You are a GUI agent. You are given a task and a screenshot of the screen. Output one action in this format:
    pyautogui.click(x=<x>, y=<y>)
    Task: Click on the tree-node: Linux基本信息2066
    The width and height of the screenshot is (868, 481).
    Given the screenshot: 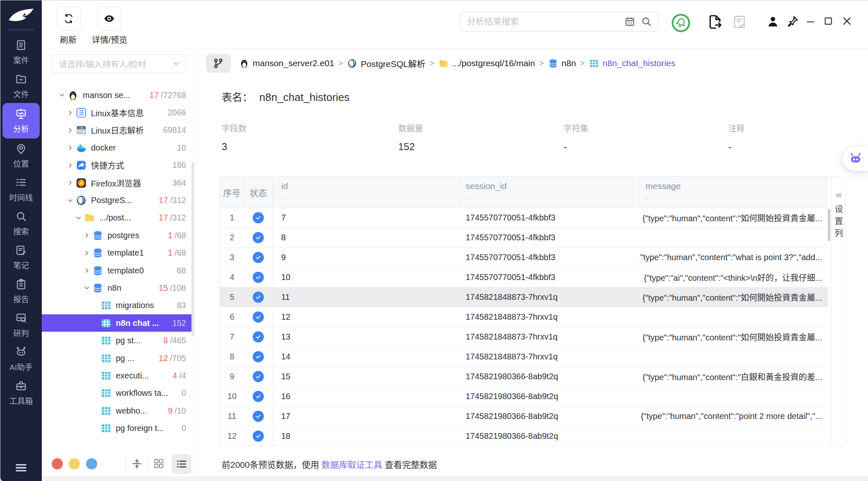 What is the action you would take?
    pyautogui.click(x=117, y=112)
    